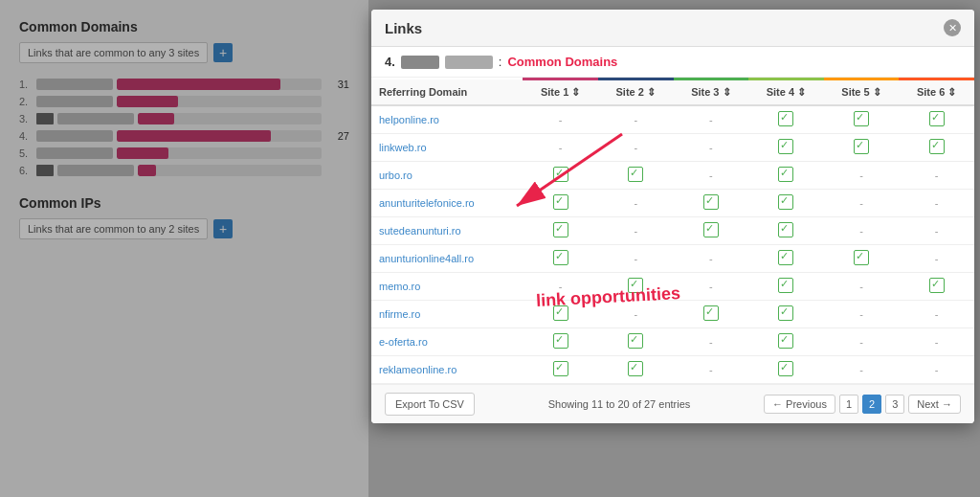 Image resolution: width=980 pixels, height=497 pixels. Describe the element at coordinates (673, 314) in the screenshot. I see `table-row: nfirme.ro - - -` at that location.